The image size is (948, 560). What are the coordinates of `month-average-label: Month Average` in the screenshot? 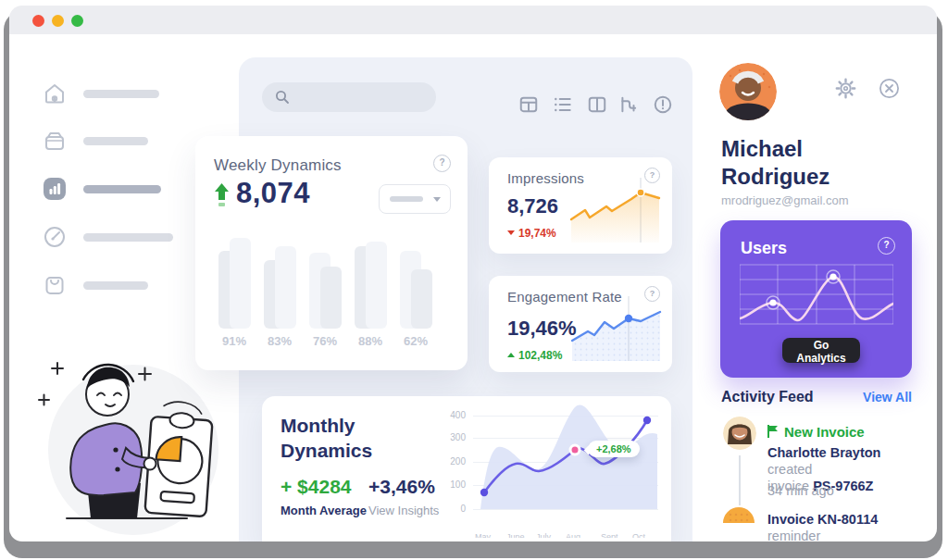 It's located at (324, 511).